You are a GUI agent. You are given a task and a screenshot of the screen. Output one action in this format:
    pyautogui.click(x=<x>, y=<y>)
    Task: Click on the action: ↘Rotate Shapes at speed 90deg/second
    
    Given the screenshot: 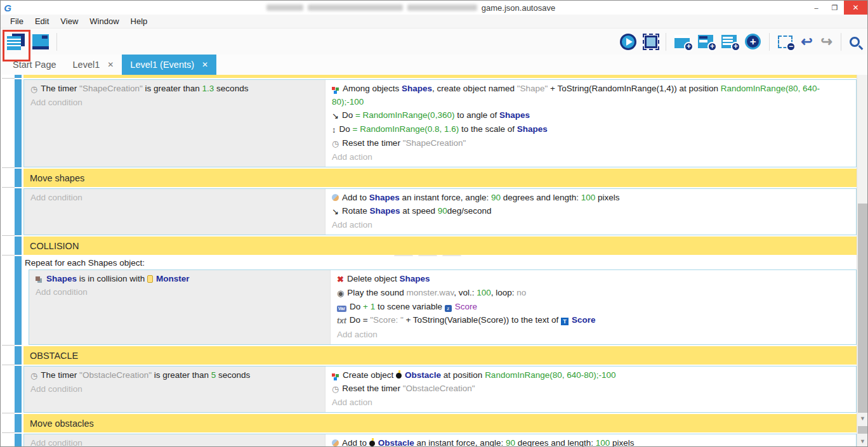 What is the action you would take?
    pyautogui.click(x=591, y=211)
    